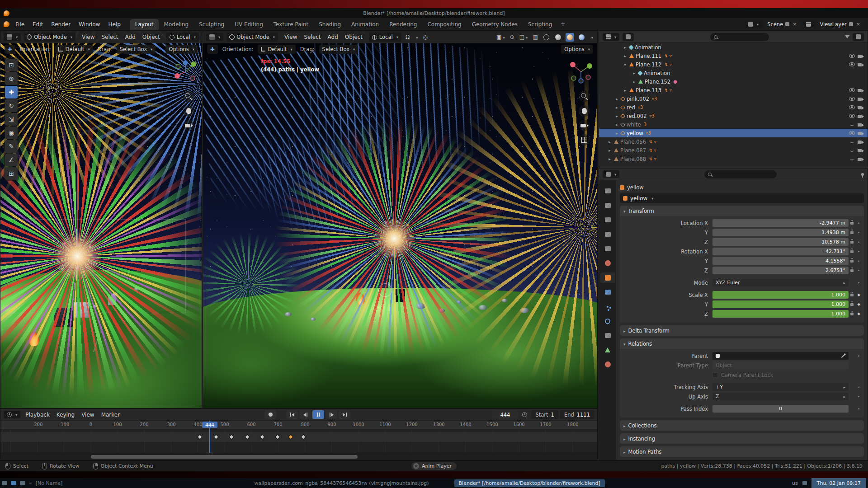  What do you see at coordinates (416, 466) in the screenshot?
I see `stop-player-icon: ✕` at bounding box center [416, 466].